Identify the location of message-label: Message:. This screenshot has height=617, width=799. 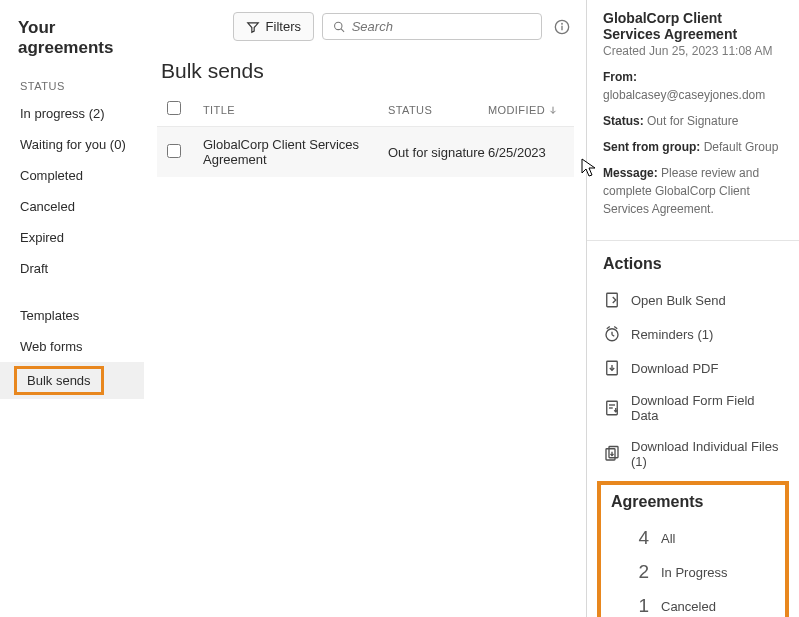
(630, 173).